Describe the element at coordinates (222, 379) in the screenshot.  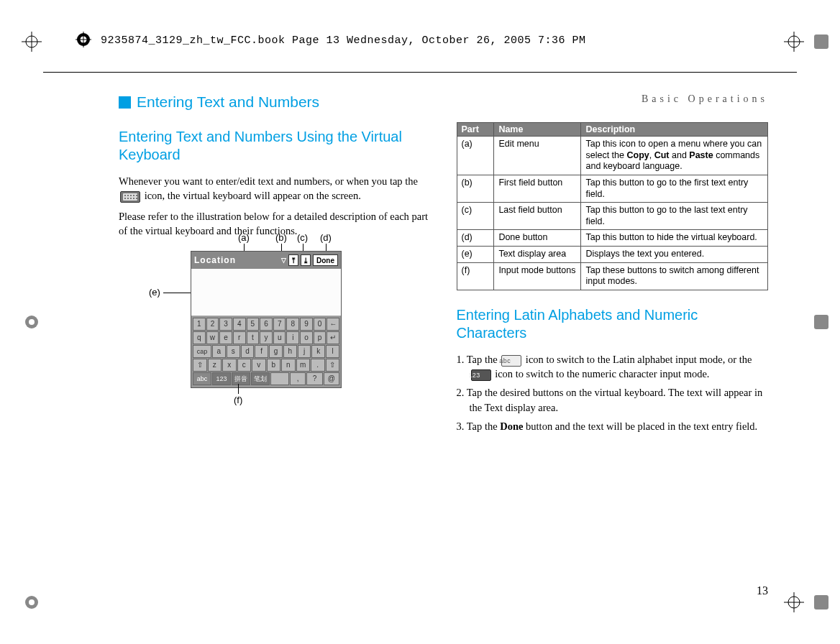
I see `key: 123` at that location.